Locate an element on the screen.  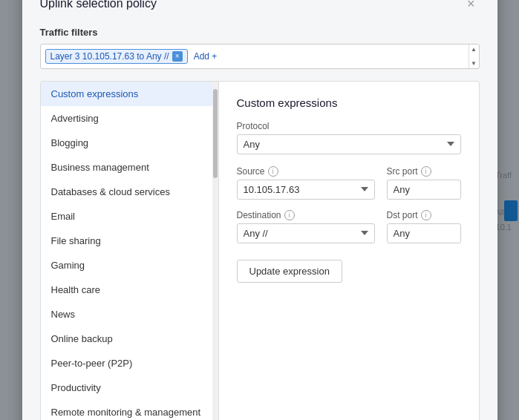
traffic-filters-label: Traffic filters is located at coordinates (260, 33).